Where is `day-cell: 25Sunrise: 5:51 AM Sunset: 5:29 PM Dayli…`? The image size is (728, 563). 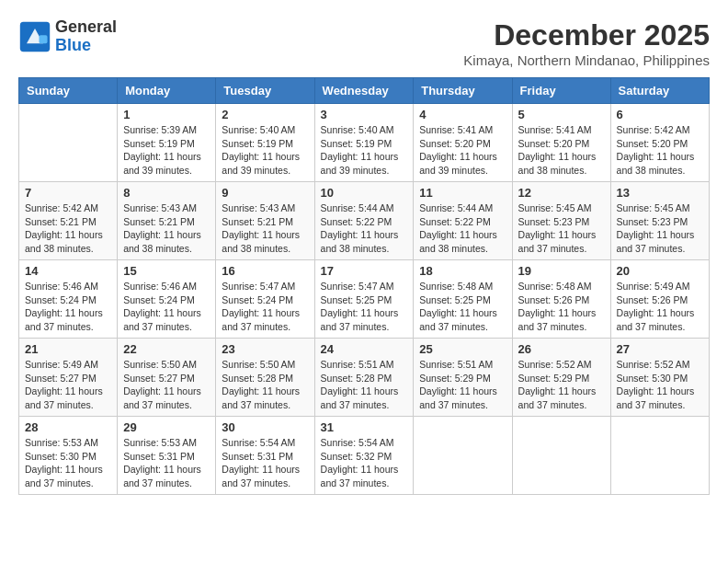 day-cell: 25Sunrise: 5:51 AM Sunset: 5:29 PM Dayli… is located at coordinates (463, 377).